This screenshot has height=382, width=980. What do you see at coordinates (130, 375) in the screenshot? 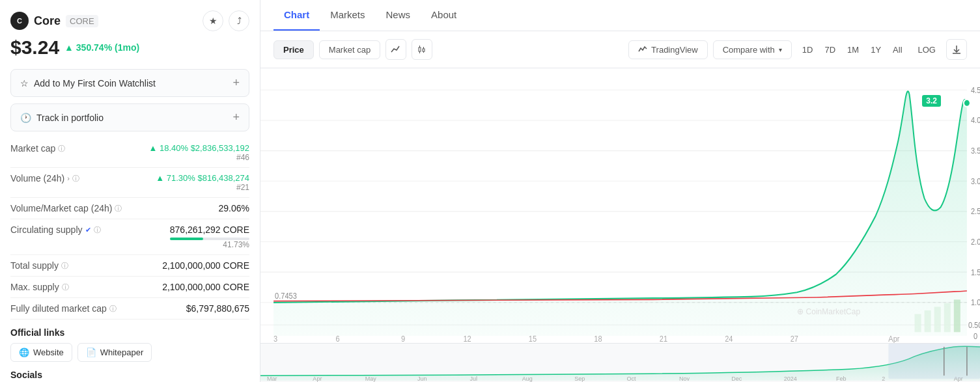
I see `socials-title: Socials` at bounding box center [130, 375].